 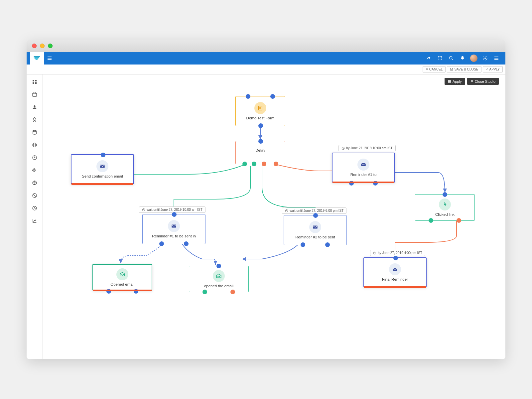 I want to click on rocket-icon, so click(x=35, y=120).